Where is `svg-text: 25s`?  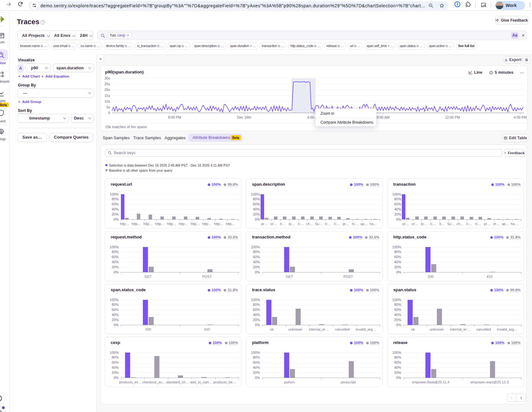 svg-text: 25s is located at coordinates (107, 84).